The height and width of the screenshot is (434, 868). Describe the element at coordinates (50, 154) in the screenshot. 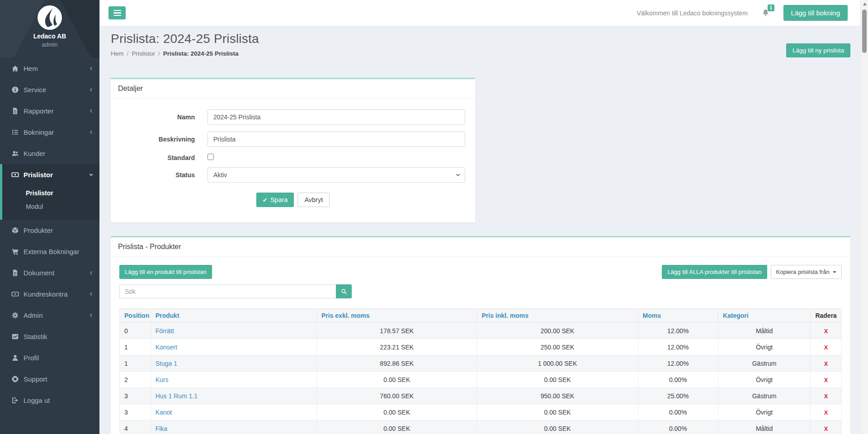

I see `sidebar-item-kunder: Kunder` at that location.